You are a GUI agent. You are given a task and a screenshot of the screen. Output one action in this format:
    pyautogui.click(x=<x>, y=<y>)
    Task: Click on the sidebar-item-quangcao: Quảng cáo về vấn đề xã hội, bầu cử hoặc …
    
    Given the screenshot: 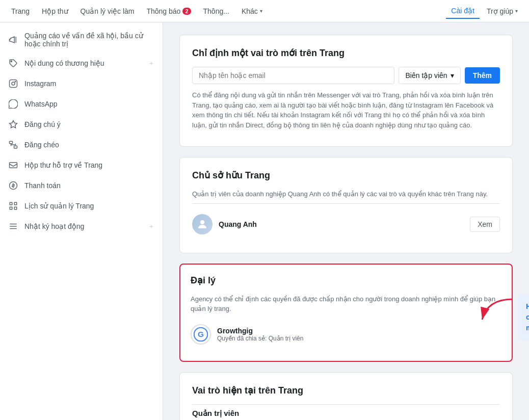 What is the action you would take?
    pyautogui.click(x=82, y=40)
    